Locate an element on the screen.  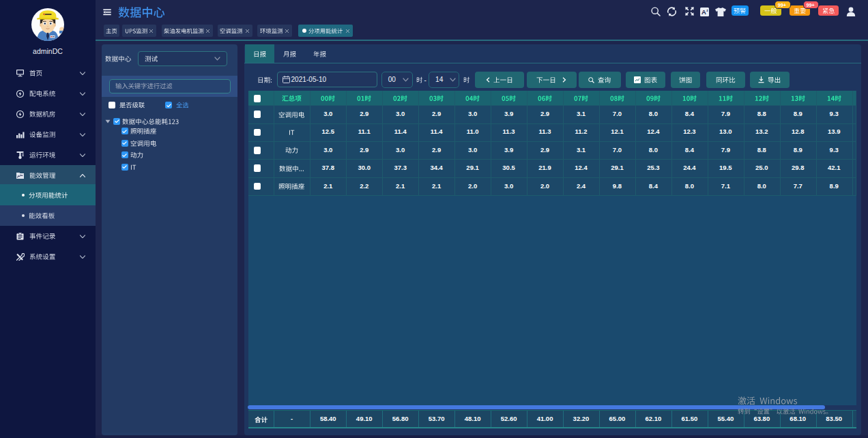
svg-text: A is located at coordinates (704, 12).